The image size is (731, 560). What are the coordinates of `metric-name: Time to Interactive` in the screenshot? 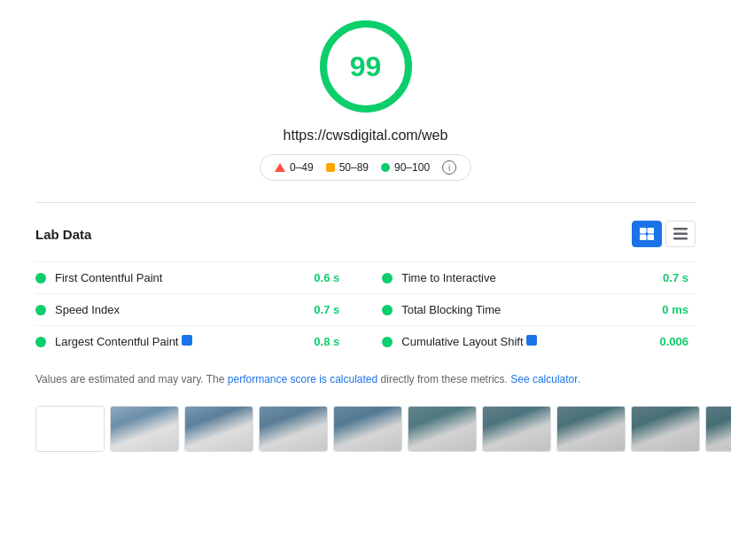 It's located at (517, 278).